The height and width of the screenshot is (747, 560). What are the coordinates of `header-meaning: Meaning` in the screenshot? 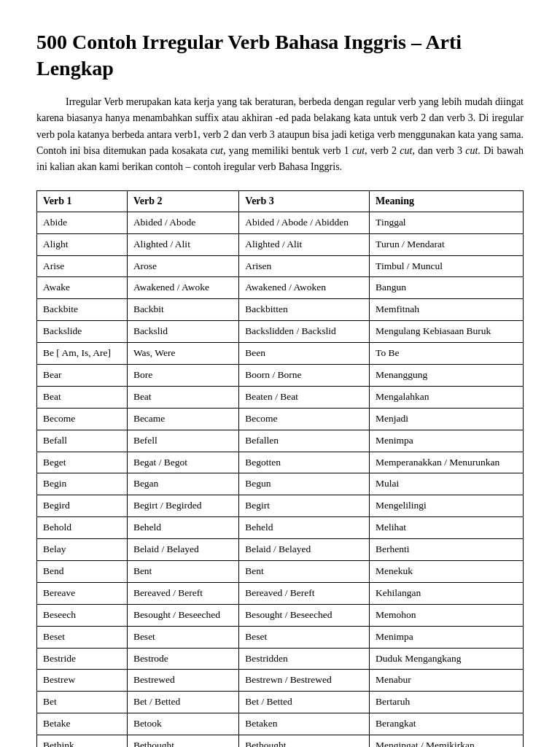 It's located at (446, 201).